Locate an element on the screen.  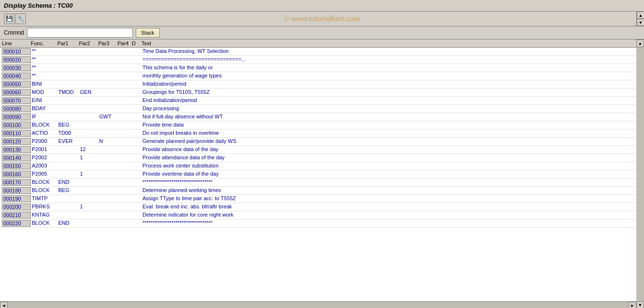
command-input is located at coordinates (80, 33).